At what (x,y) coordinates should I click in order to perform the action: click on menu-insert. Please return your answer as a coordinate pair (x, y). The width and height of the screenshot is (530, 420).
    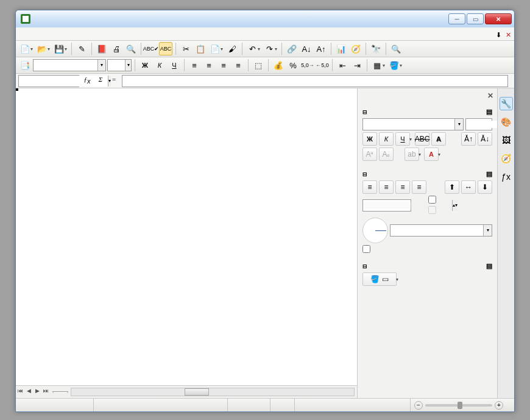
    Looking at the image, I should click on (49, 34).